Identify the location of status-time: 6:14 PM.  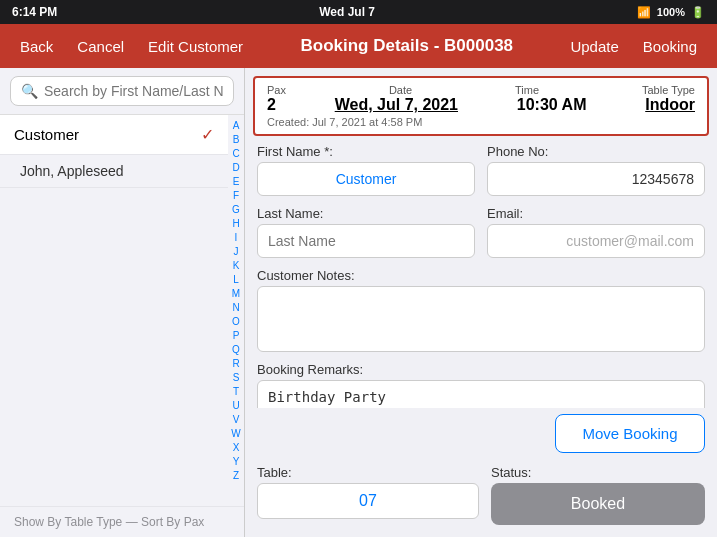
(34, 12).